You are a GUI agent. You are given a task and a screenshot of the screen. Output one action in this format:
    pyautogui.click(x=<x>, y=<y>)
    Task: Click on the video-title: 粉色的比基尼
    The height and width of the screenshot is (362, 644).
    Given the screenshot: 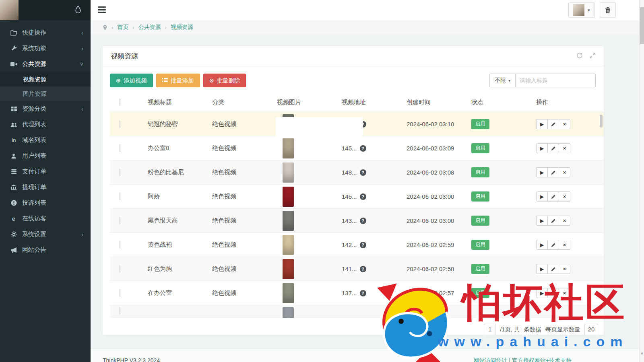 What is the action you would take?
    pyautogui.click(x=176, y=172)
    